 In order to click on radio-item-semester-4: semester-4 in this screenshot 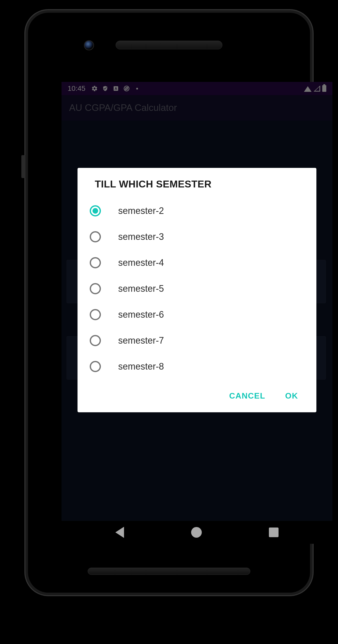, I will do `click(197, 263)`.